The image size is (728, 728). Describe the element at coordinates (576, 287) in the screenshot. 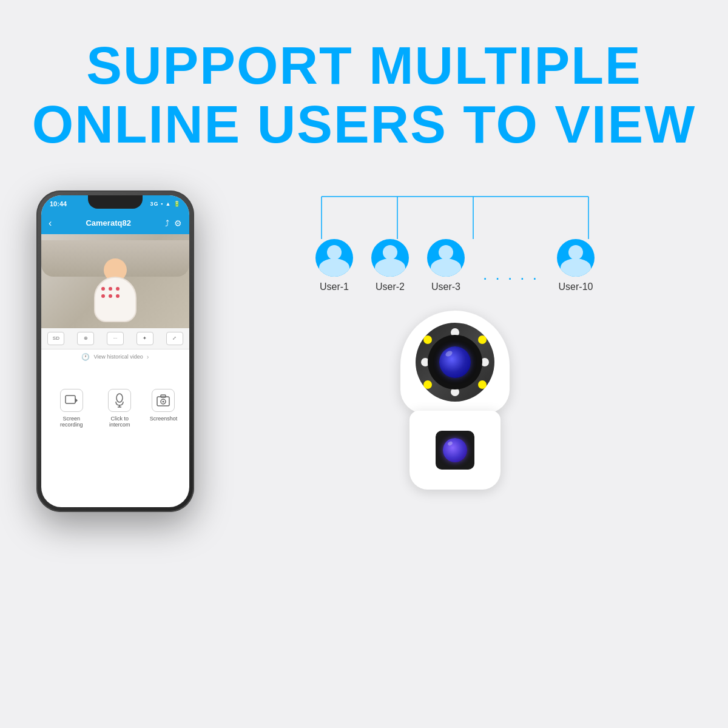

I see `user-label-10: User-10` at that location.